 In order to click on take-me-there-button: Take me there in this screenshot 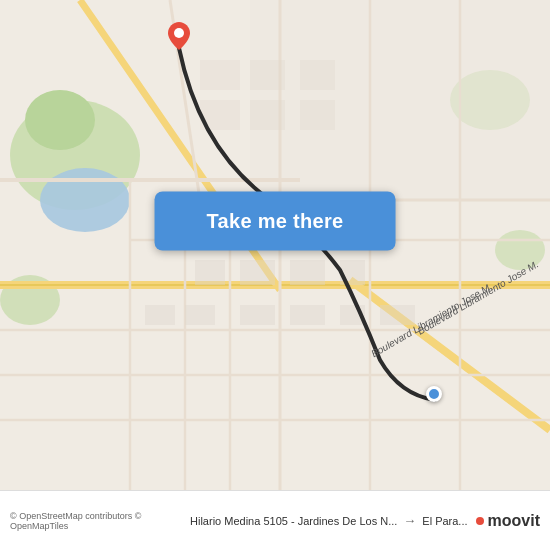, I will do `click(276, 220)`.